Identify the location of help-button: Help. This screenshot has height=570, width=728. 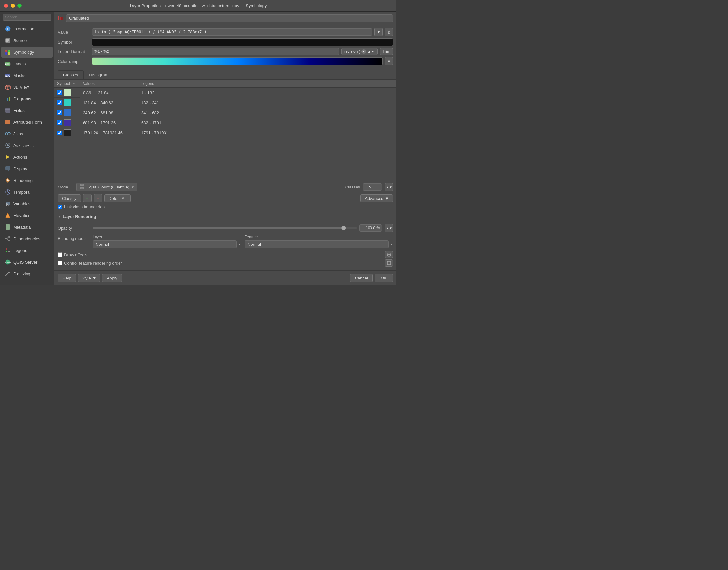
(67, 278).